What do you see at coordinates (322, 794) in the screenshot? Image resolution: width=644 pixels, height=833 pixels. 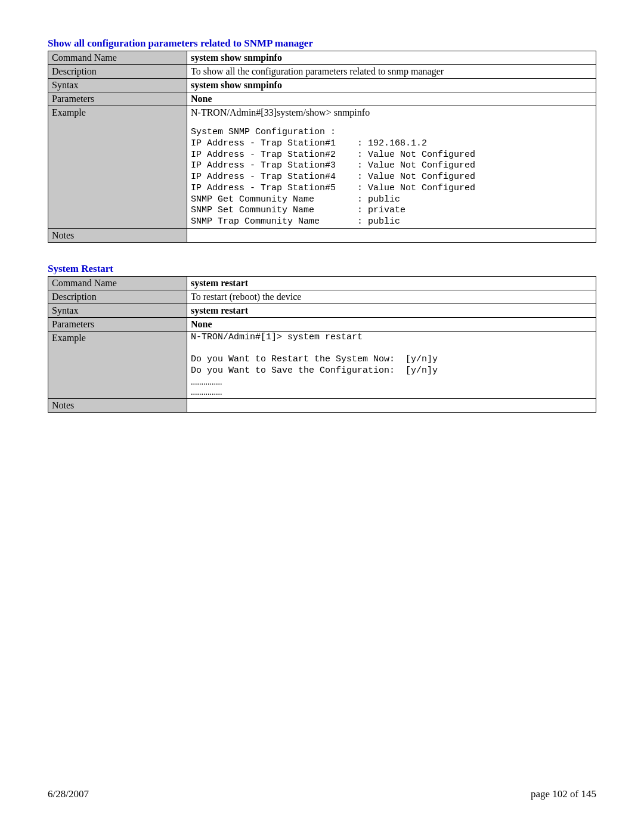 I see `footer: 6/28/2007 page 102 of 145` at bounding box center [322, 794].